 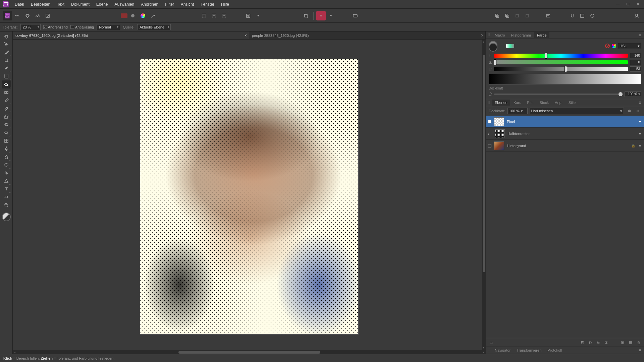 I want to click on arrange-backward-button, so click(x=527, y=16).